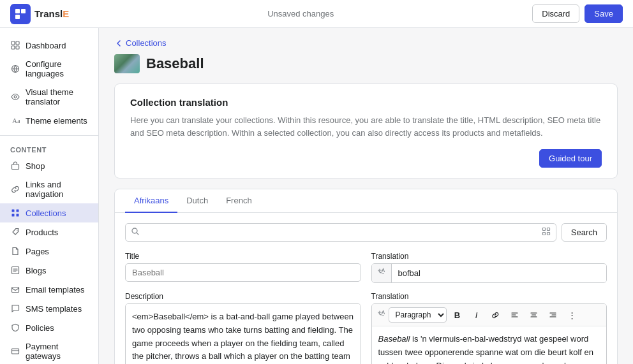 Image resolution: width=633 pixels, height=364 pixels. Describe the element at coordinates (57, 351) in the screenshot. I see `sidebar-item-label: Payment gateways` at that location.